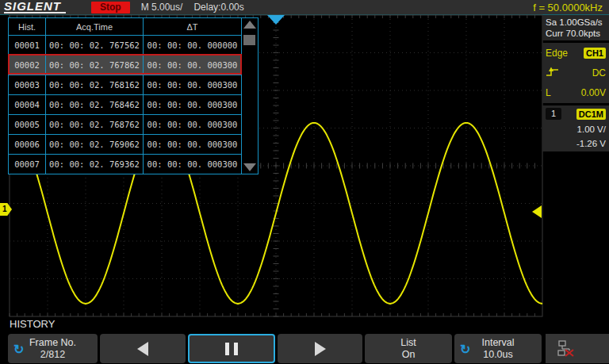 The image size is (609, 364). Describe the element at coordinates (549, 93) in the screenshot. I see `trigger-level-label: L` at that location.